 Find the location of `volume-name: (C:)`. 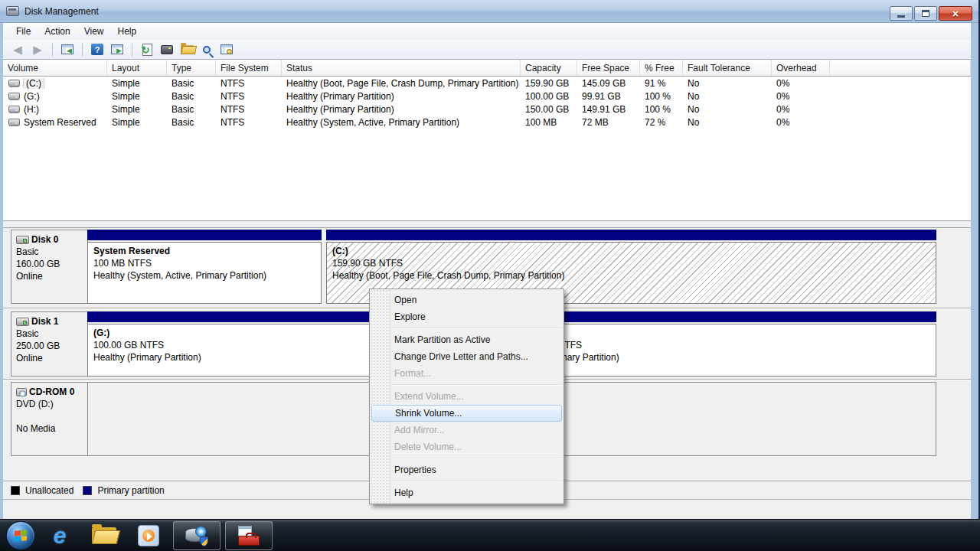

volume-name: (C:) is located at coordinates (34, 83).